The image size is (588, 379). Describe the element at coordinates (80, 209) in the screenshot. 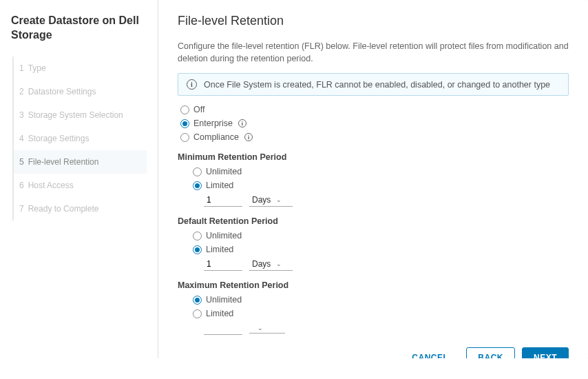

I see `step-ready-to-complete: 7Ready to Complete` at that location.